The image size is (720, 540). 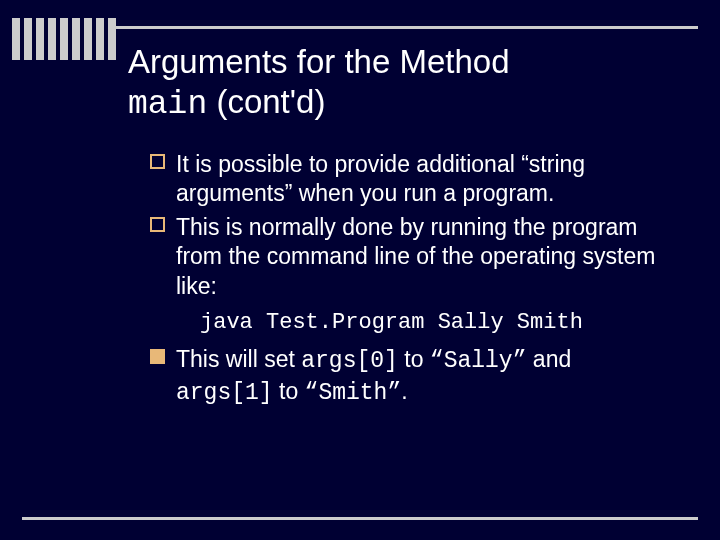 I want to click on bullet-3-mid1: to, so click(x=414, y=359).